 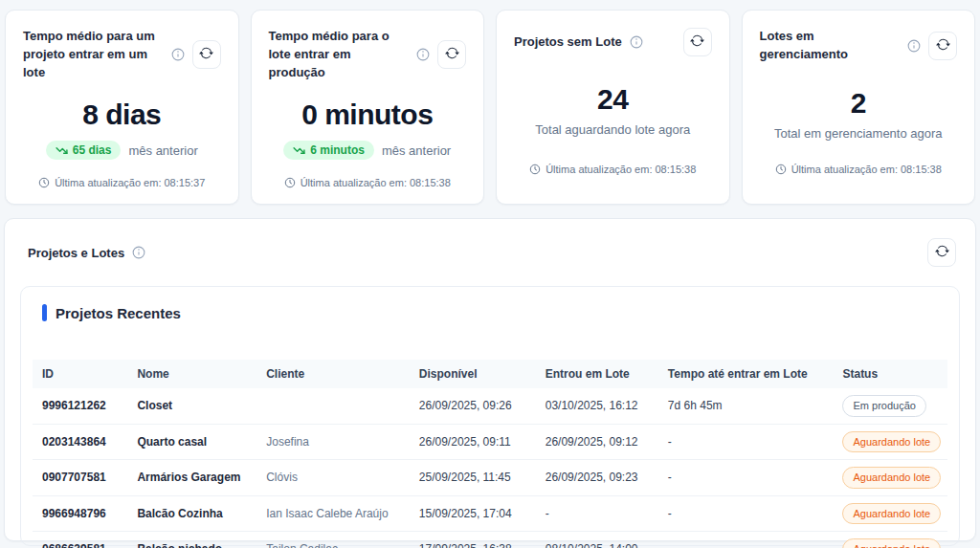 I want to click on kpi-title: Lotes em gerenciamento, so click(x=831, y=46).